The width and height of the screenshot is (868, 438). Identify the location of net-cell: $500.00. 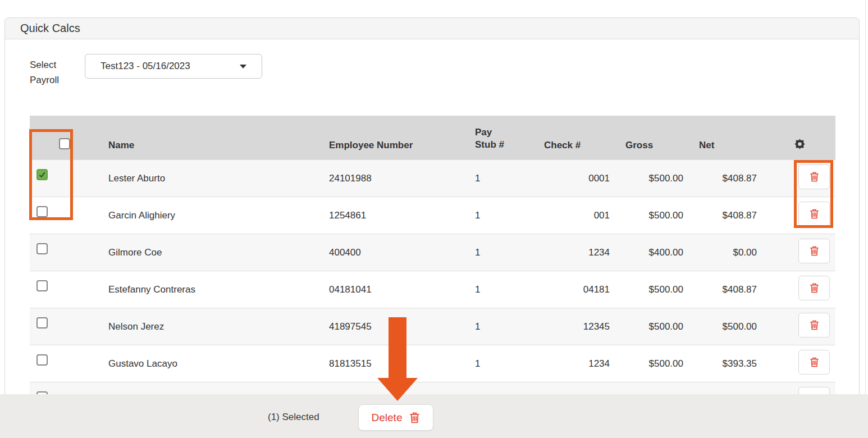
(727, 326).